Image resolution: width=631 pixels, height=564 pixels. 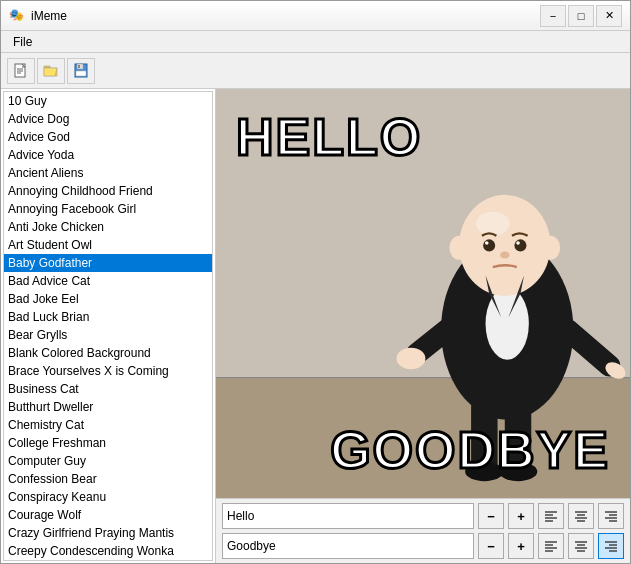 I want to click on list-item: Chemistry Cat, so click(x=108, y=425).